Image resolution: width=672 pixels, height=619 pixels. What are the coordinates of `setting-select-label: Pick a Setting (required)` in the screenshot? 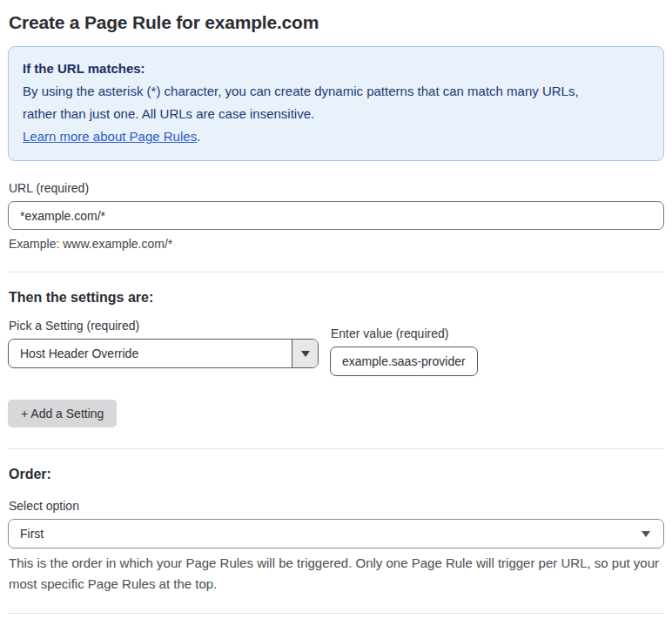 It's located at (164, 326).